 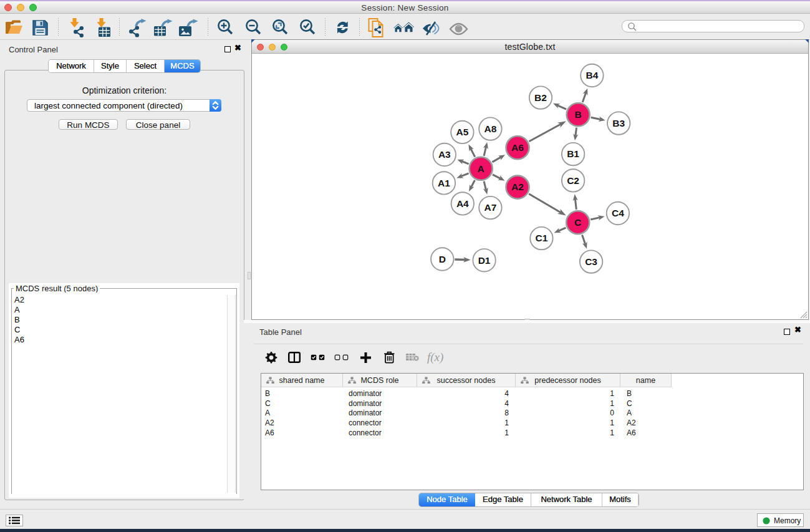 What do you see at coordinates (444, 183) in the screenshot?
I see `svg-text: A1` at bounding box center [444, 183].